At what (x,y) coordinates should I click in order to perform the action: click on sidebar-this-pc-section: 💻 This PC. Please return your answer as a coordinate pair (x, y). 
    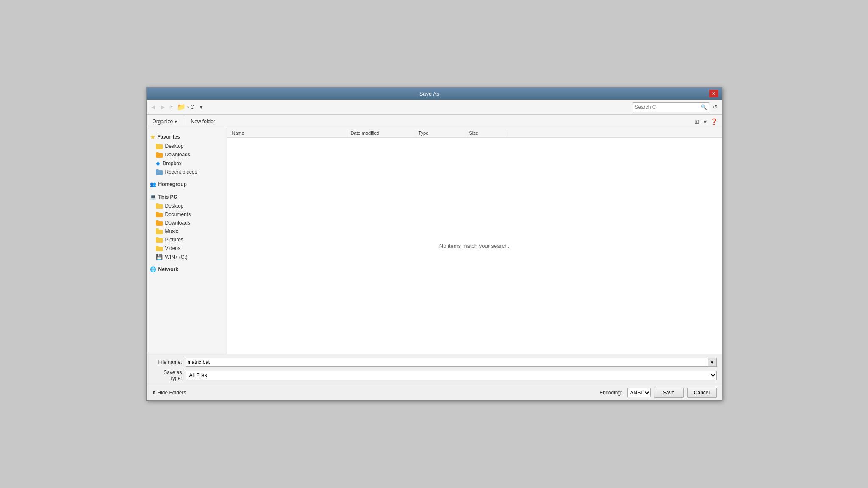
    Looking at the image, I should click on (186, 197).